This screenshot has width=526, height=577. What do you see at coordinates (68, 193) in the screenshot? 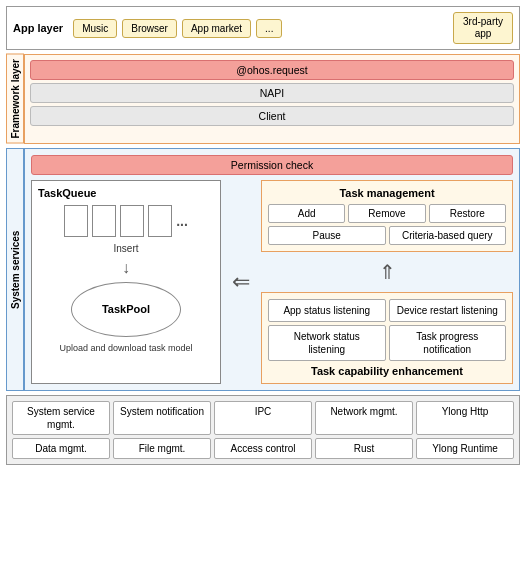
I see `task-queue-title: TaskQueue` at bounding box center [68, 193].